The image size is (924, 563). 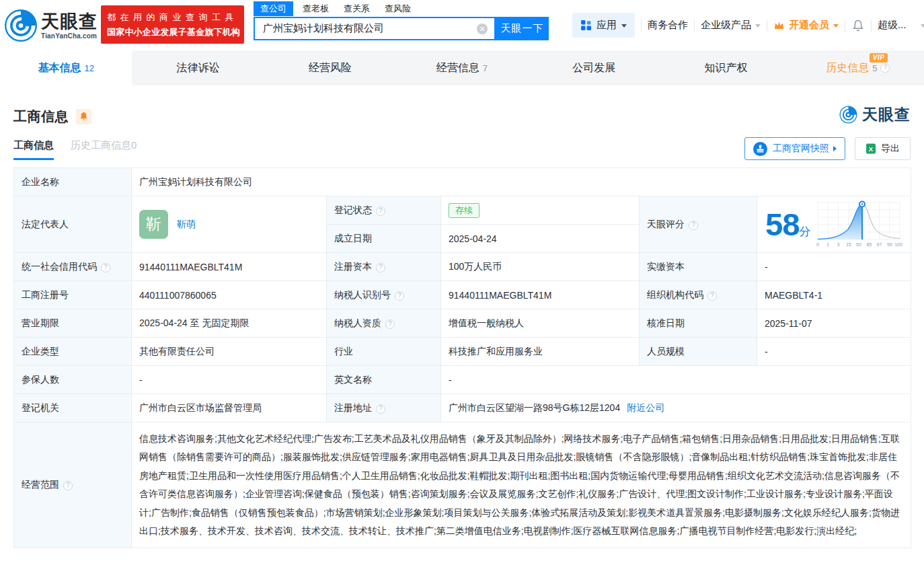 What do you see at coordinates (73, 267) in the screenshot?
I see `credit-code-label: 统一社会信用代码` at bounding box center [73, 267].